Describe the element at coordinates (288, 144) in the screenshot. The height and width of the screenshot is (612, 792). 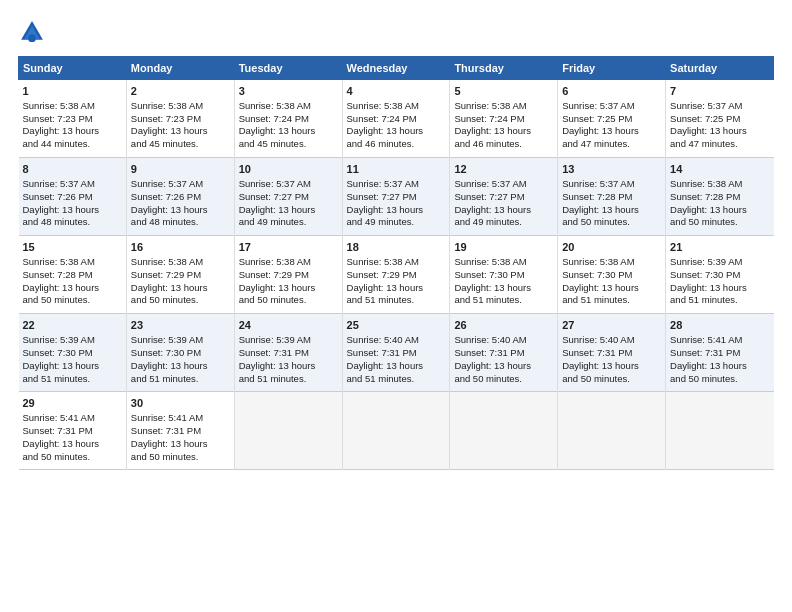
I see `day-info: and 45 minutes.` at that location.